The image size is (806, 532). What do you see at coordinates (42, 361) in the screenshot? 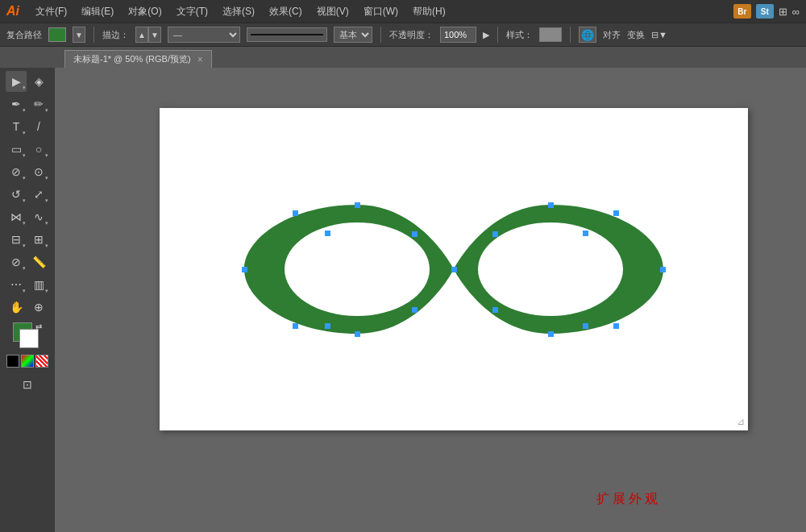
I see `none-swatch` at bounding box center [42, 361].